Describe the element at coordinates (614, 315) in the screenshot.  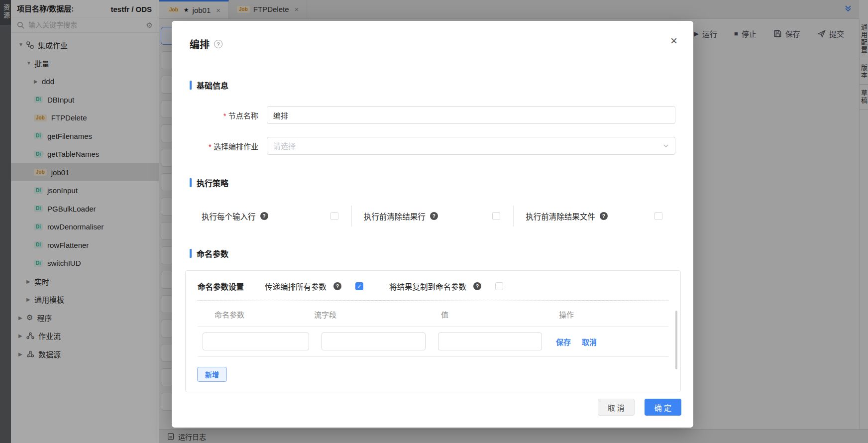
I see `table-header-4: 操作` at that location.